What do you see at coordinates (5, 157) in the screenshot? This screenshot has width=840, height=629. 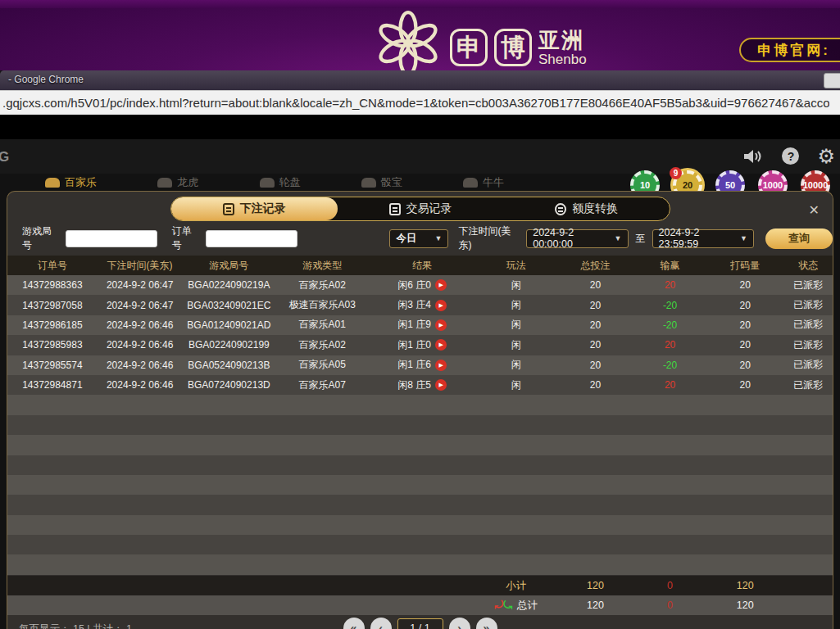 I see `game-logo: G` at bounding box center [5, 157].